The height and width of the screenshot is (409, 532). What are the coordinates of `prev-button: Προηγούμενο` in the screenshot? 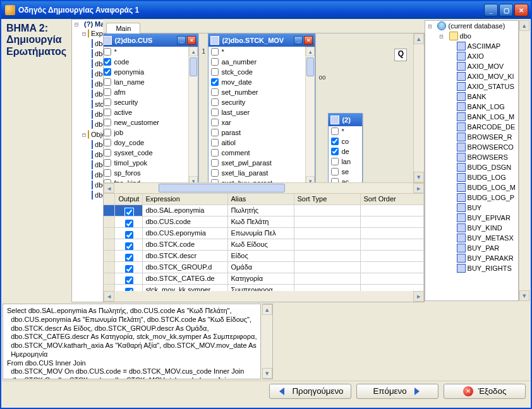 It's located at (310, 391).